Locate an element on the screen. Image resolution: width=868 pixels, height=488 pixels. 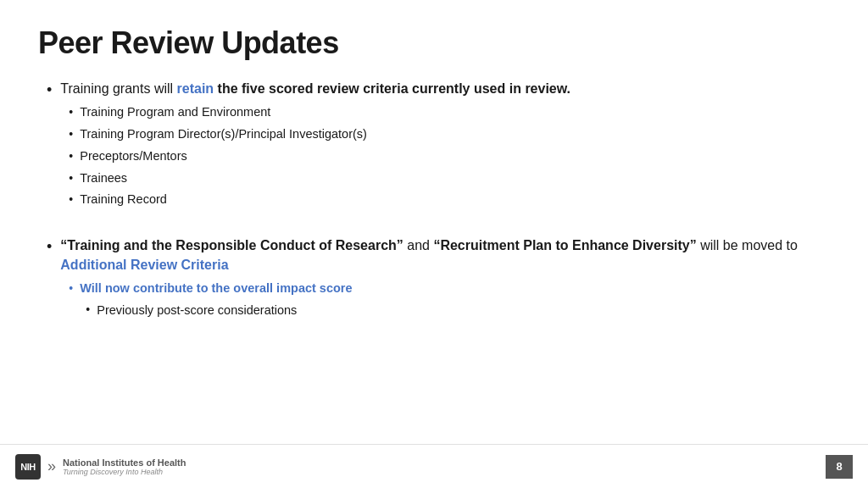
sub-bullet-1-2: • Training Program Director(s)/Principal… is located at coordinates (320, 135).